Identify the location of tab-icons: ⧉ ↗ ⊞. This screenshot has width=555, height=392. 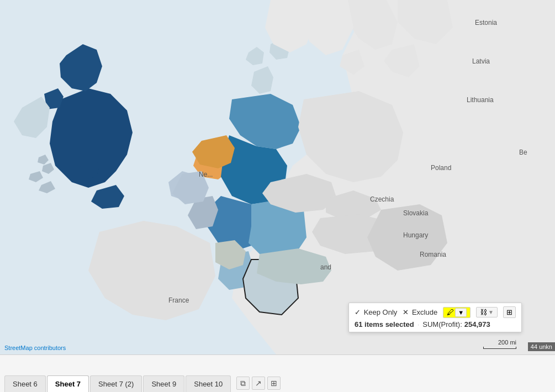
(258, 383).